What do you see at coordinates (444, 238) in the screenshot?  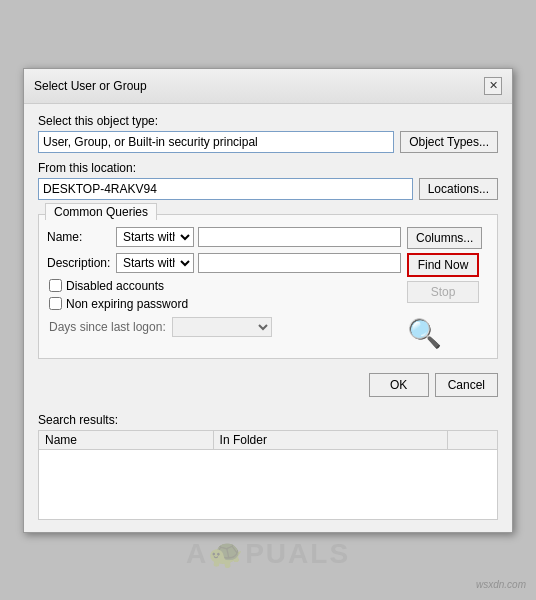 I see `columns-button: Columns...` at bounding box center [444, 238].